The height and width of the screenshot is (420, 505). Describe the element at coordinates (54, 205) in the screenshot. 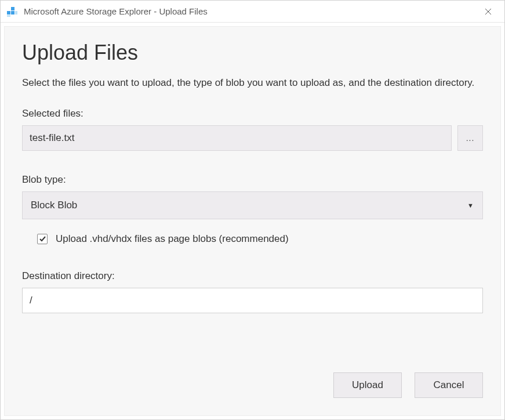

I see `blob-type-value: Block Blob` at that location.